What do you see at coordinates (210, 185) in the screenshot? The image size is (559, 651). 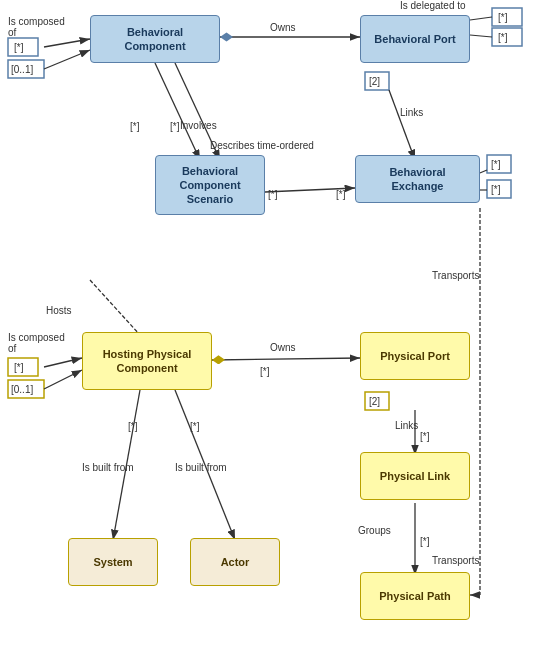 I see `behavioral-component-scenario-node: Behavioral Component Scenario` at bounding box center [210, 185].